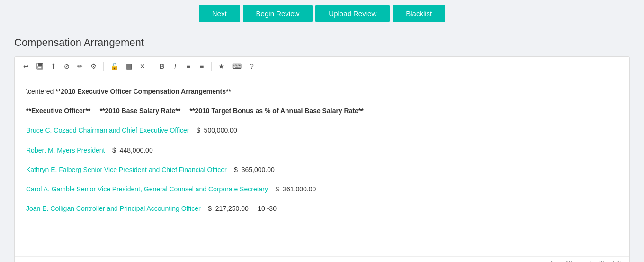 Image resolution: width=644 pixels, height=262 pixels. Describe the element at coordinates (94, 66) in the screenshot. I see `settings-button: ⚙` at that location.